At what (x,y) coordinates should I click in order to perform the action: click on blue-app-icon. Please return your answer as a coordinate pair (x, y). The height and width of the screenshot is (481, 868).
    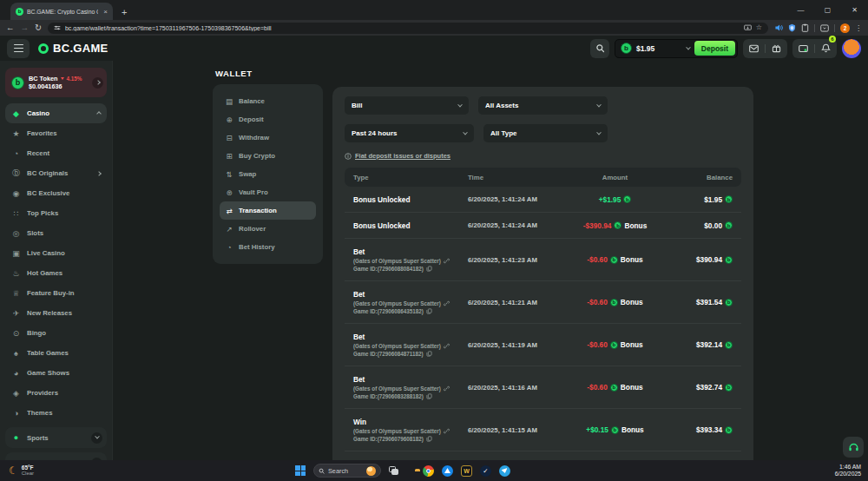
    Looking at the image, I should click on (448, 471).